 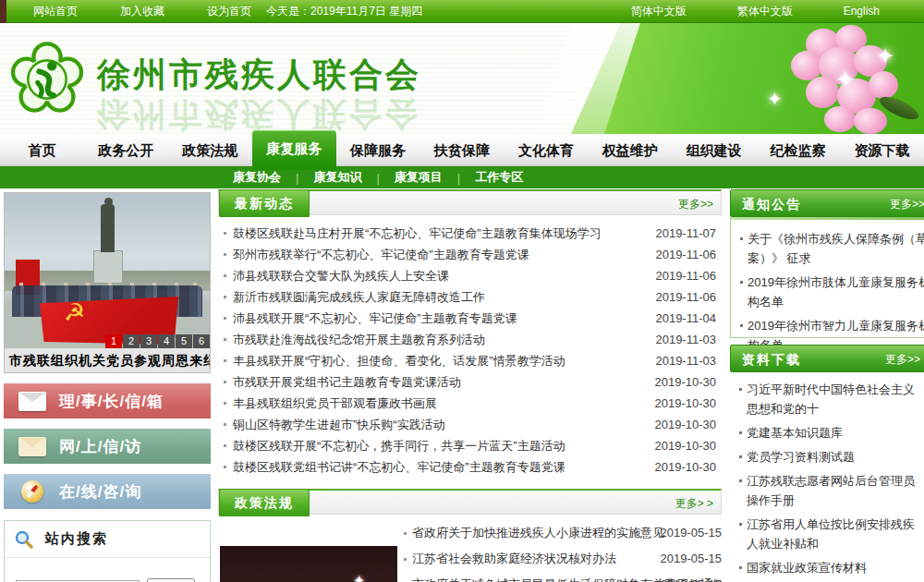 I want to click on photo-slider: ☭ 1 2 3 4 5 6 市残联组织机关党员参观周恩来纪, so click(x=107, y=283).